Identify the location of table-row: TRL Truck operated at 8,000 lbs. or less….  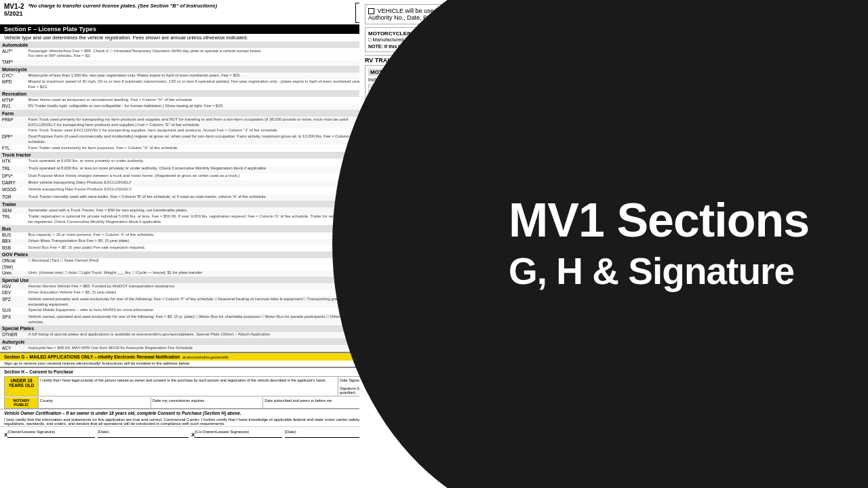
(190, 169).